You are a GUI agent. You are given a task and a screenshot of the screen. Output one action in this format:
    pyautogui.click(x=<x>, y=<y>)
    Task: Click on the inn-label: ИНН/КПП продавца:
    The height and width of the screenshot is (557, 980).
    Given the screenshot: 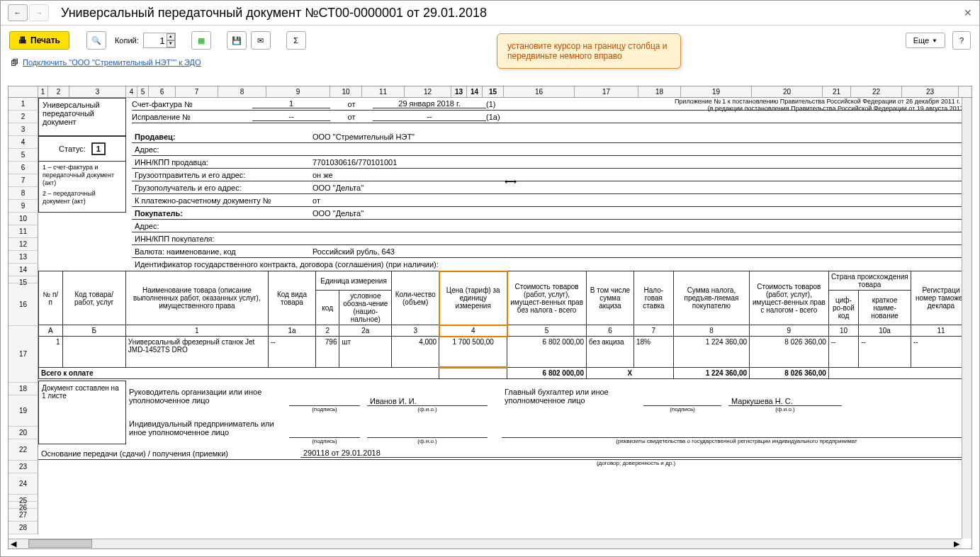 What is the action you would take?
    pyautogui.click(x=220, y=162)
    